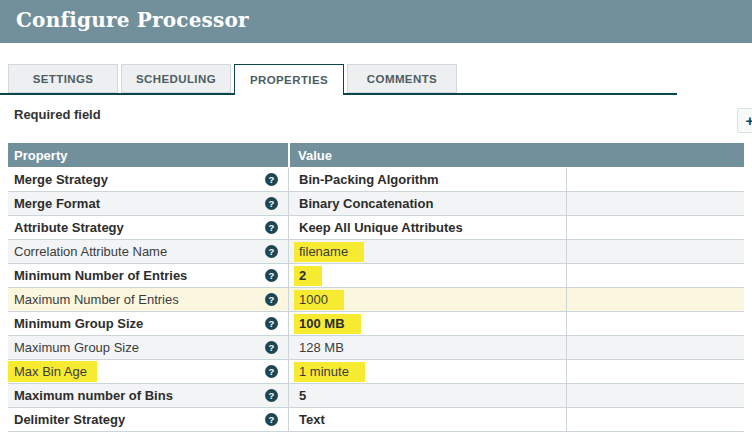  What do you see at coordinates (322, 348) in the screenshot?
I see `property-value: 128 MB` at bounding box center [322, 348].